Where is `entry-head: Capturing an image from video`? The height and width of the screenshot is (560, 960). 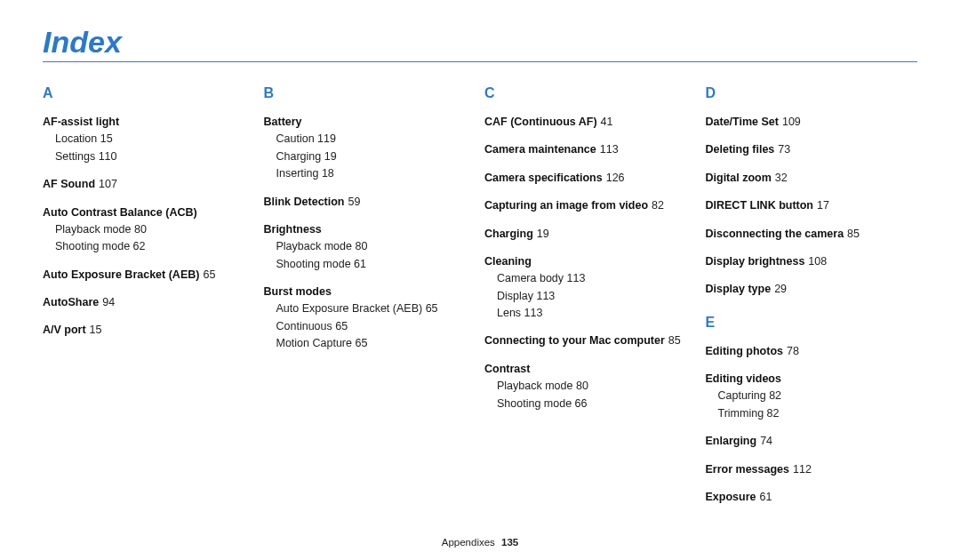 entry-head: Capturing an image from video is located at coordinates (566, 205).